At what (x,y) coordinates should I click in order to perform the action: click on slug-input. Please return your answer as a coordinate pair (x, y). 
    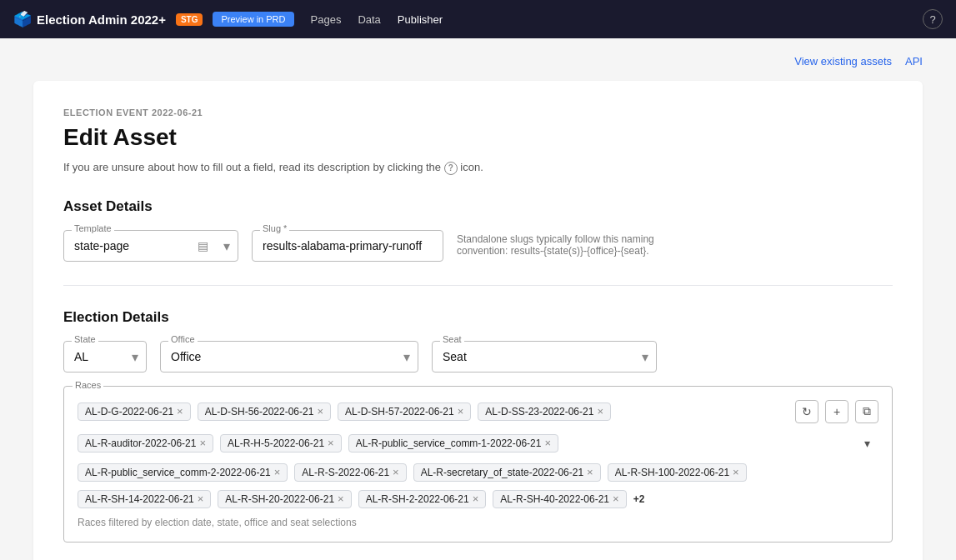
    Looking at the image, I should click on (348, 246).